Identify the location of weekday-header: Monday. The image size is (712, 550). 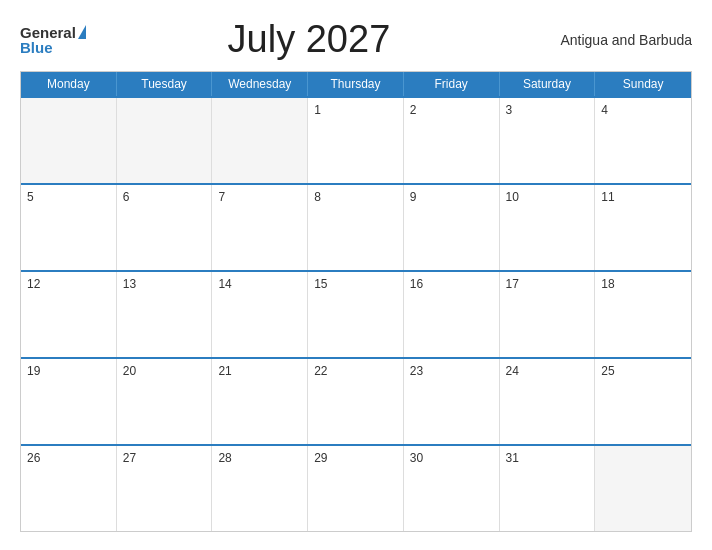
(69, 84).